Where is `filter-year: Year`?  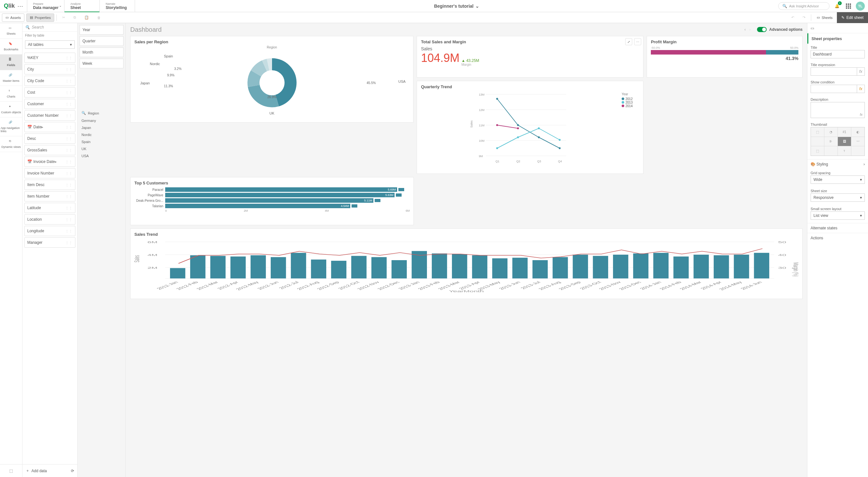 filter-year: Year is located at coordinates (102, 30).